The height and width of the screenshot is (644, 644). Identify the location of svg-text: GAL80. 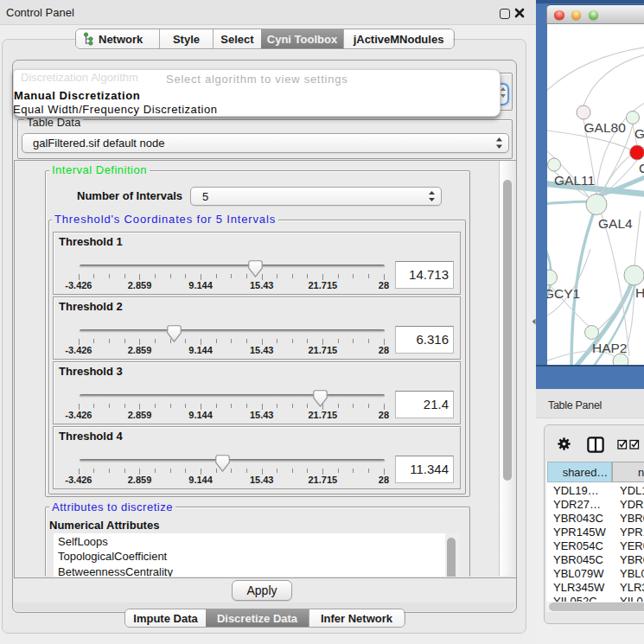
(605, 128).